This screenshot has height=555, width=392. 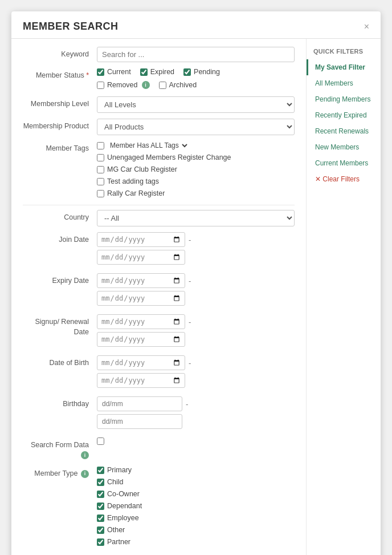 What do you see at coordinates (344, 83) in the screenshot?
I see `qf-all-members: All Members` at bounding box center [344, 83].